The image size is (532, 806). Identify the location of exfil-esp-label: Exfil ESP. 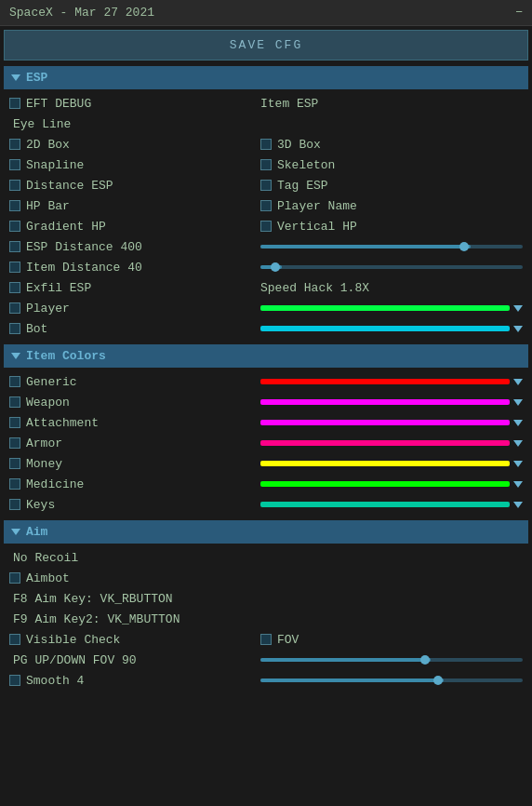
(59, 289).